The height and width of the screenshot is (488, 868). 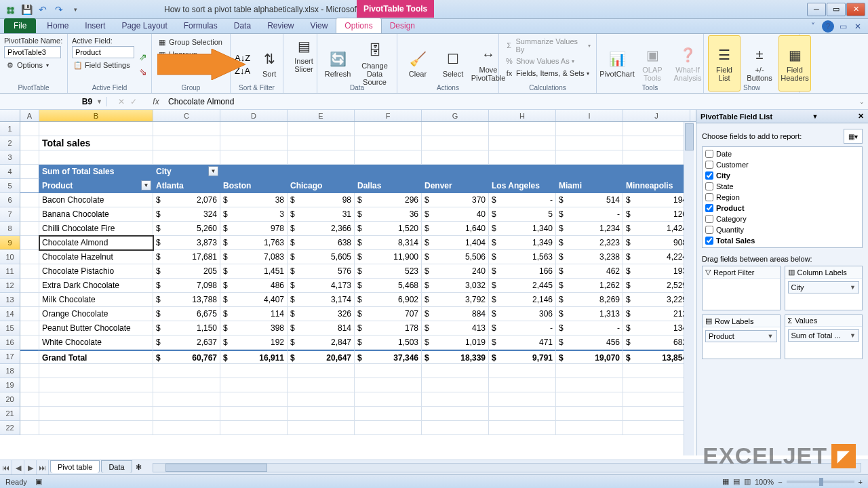 What do you see at coordinates (75, 9) in the screenshot?
I see `qat-customize-icon: ▾` at bounding box center [75, 9].